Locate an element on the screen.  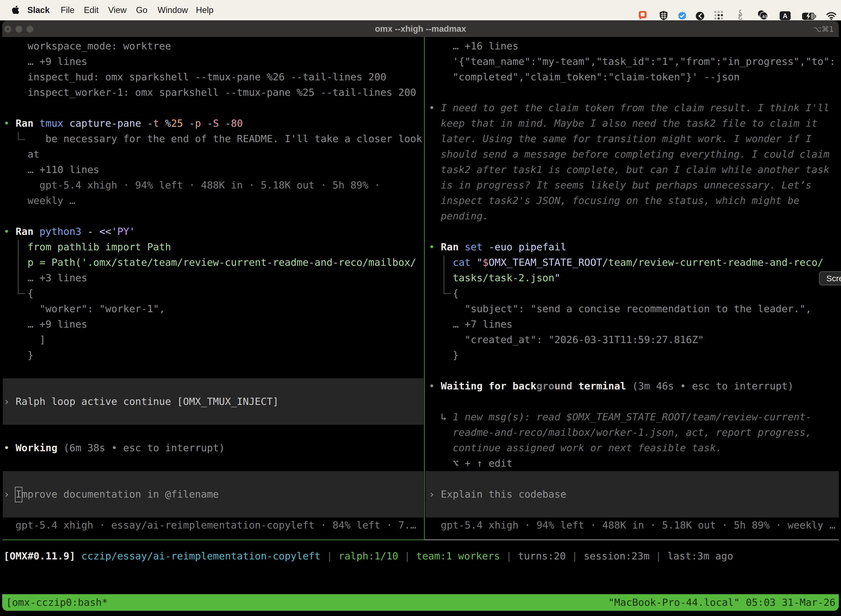
terminal-row-left-18: … +9 lines is located at coordinates (45, 324).